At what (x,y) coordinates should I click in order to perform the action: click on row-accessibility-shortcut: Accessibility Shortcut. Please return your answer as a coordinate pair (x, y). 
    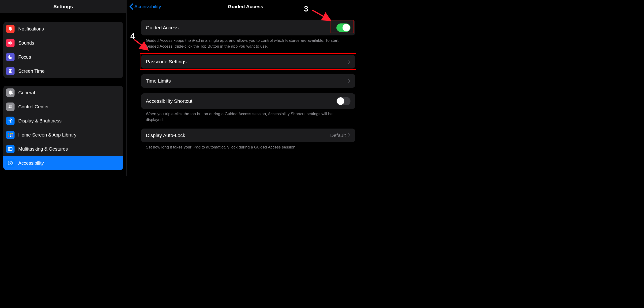
    Looking at the image, I should click on (248, 101).